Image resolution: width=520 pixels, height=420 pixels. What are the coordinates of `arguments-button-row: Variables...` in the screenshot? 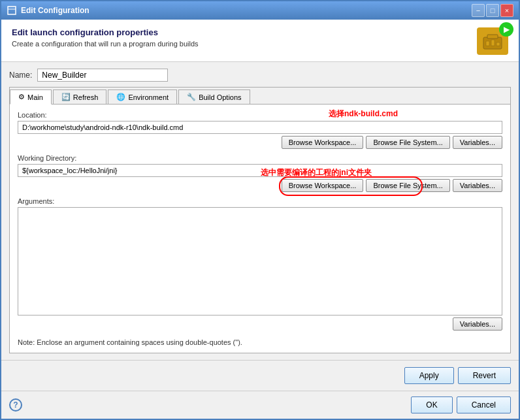 It's located at (260, 324).